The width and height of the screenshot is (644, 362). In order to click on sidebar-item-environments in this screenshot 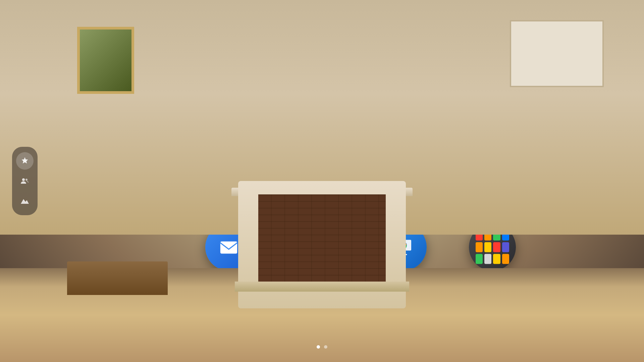, I will do `click(25, 201)`.